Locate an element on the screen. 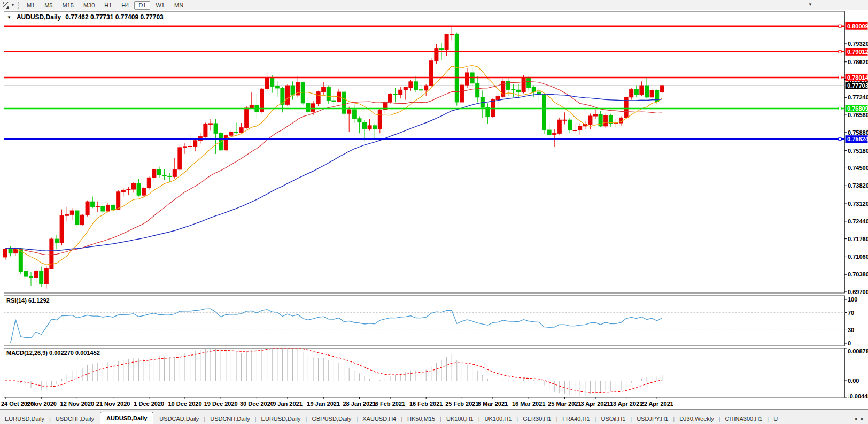 This screenshot has height=424, width=868. price-tick-label: 0.77240 is located at coordinates (858, 97).